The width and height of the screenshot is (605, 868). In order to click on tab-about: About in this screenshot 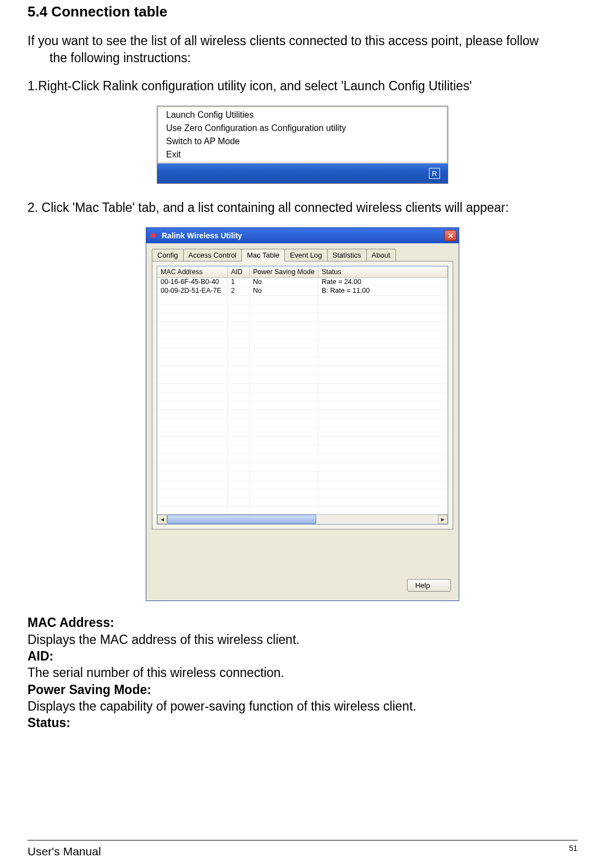, I will do `click(381, 255)`.